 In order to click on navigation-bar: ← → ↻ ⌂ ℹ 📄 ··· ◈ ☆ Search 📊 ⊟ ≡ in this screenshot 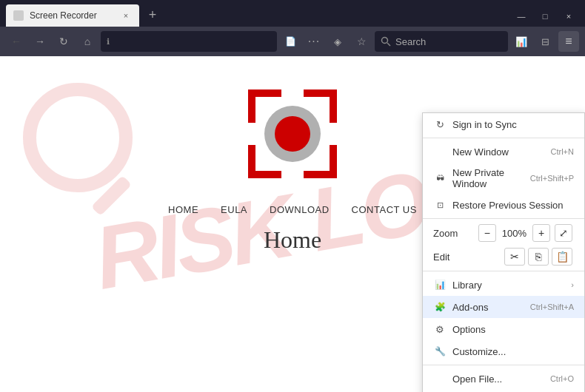, I will do `click(292, 41)`.